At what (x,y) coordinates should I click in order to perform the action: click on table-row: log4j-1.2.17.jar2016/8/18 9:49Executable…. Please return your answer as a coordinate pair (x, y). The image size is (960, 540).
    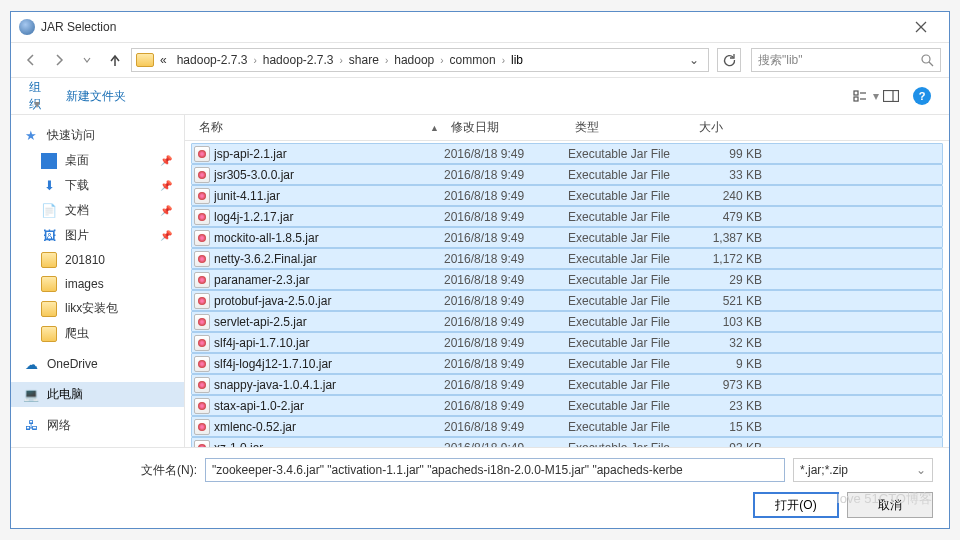
    Looking at the image, I should click on (567, 216).